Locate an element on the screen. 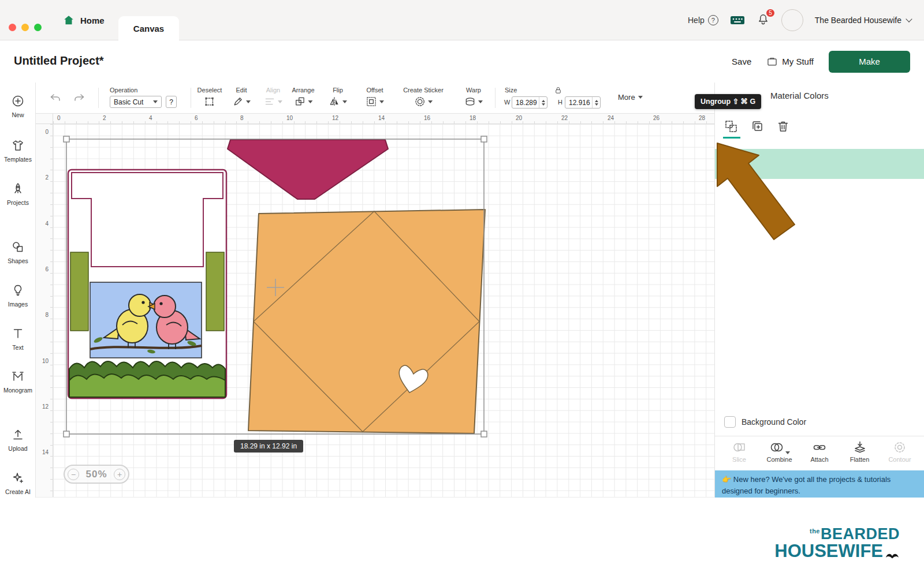  sidebar-item-upload: Upload is located at coordinates (18, 440).